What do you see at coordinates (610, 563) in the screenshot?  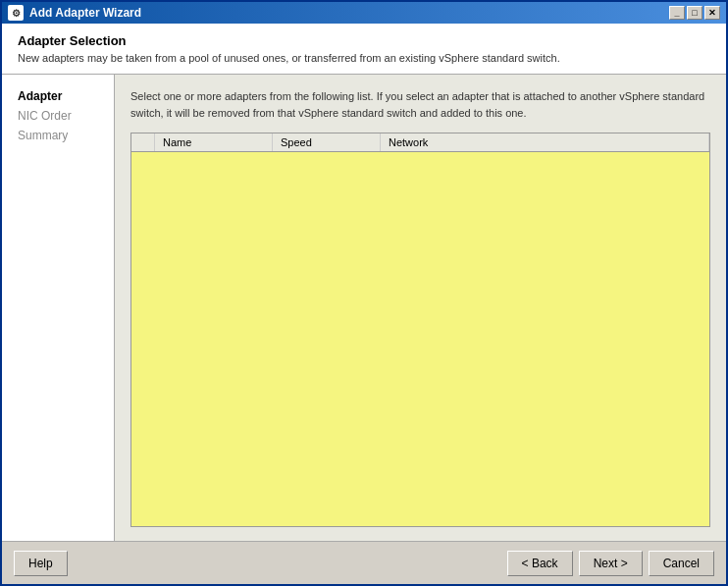 I see `next-button: Next >` at bounding box center [610, 563].